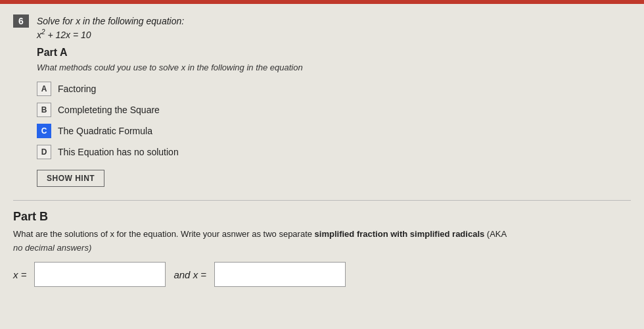  I want to click on part-b-instruction-bold: simplified fraction with simplified radi…, so click(400, 234).